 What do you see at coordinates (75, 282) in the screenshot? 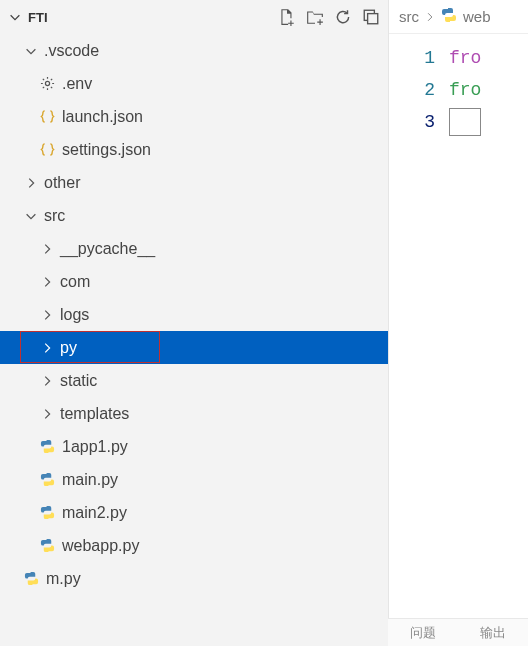
I see `tree-item-label: com` at bounding box center [75, 282].